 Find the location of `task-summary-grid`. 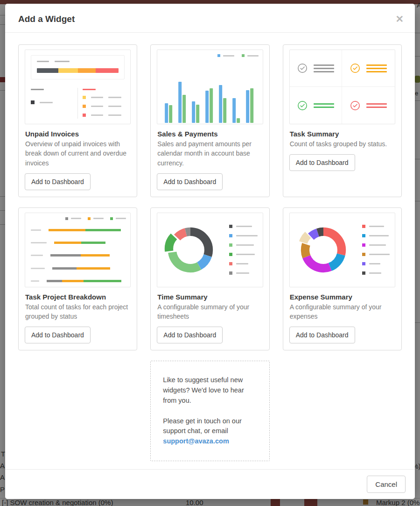

task-summary-grid is located at coordinates (343, 87).